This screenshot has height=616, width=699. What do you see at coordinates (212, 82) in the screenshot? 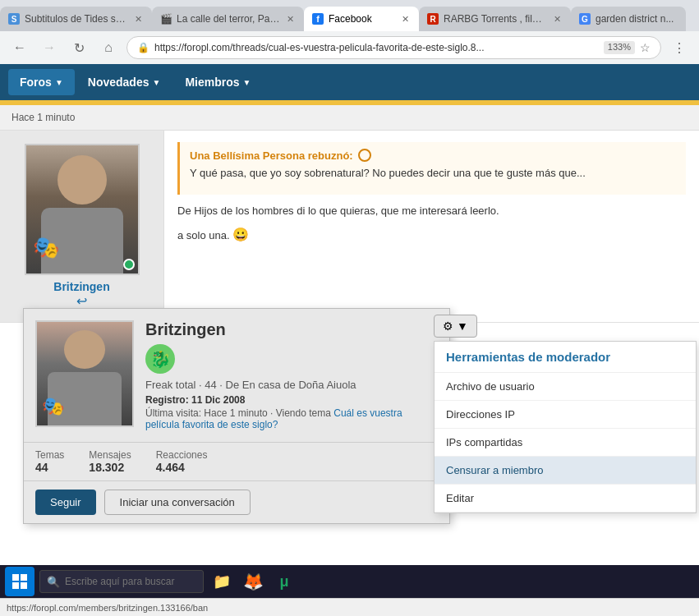
I see `nav-miembros-label: Miembros` at bounding box center [212, 82].